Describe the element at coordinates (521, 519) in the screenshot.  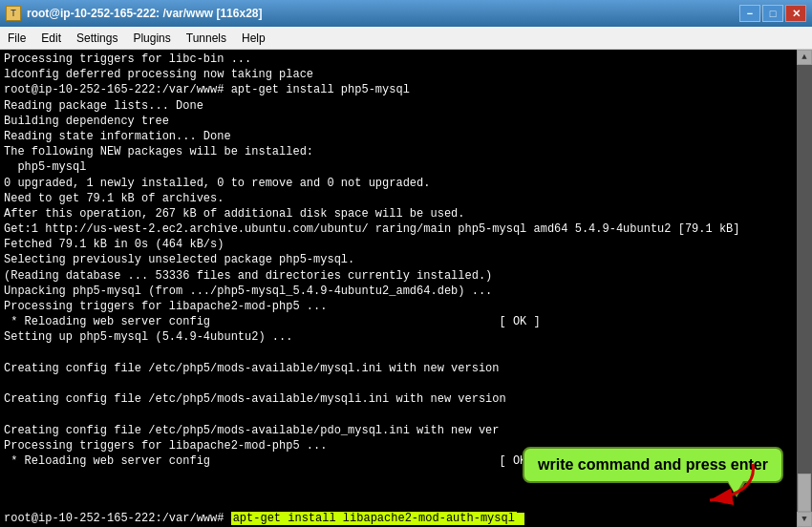
I see `cursor` at that location.